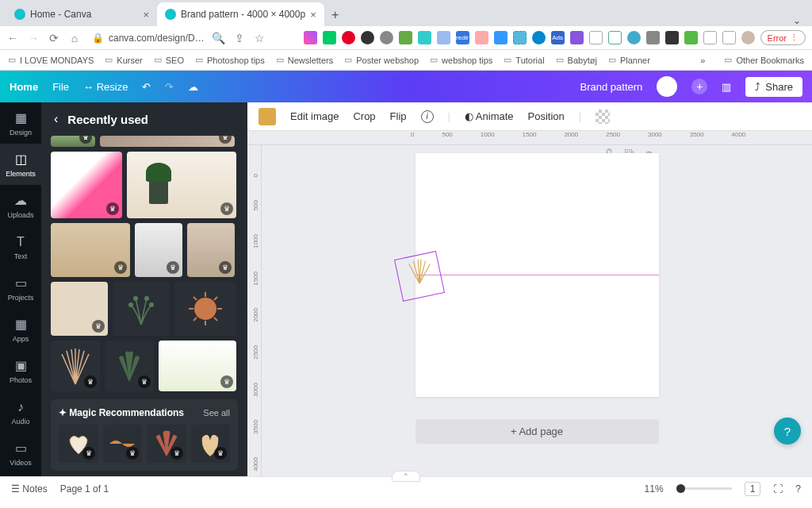  Describe the element at coordinates (463, 38) in the screenshot. I see `redir-icon: redir` at that location.